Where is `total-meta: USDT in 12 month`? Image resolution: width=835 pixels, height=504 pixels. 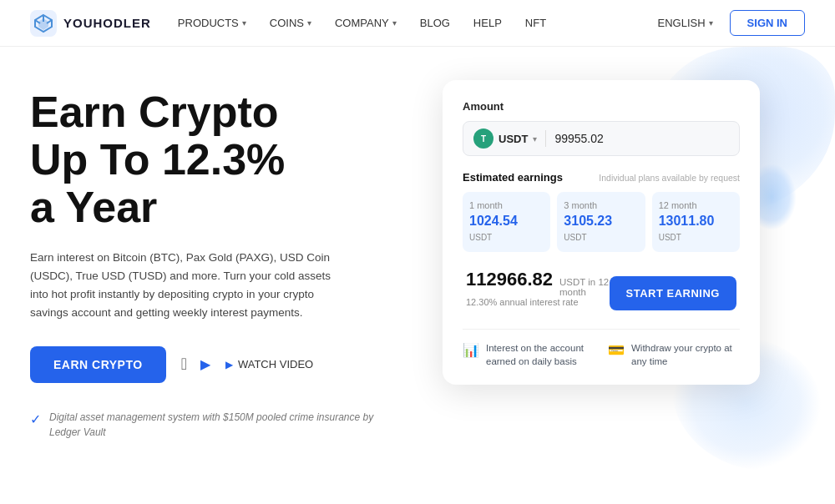
total-meta: USDT in 12 month is located at coordinates (584, 287).